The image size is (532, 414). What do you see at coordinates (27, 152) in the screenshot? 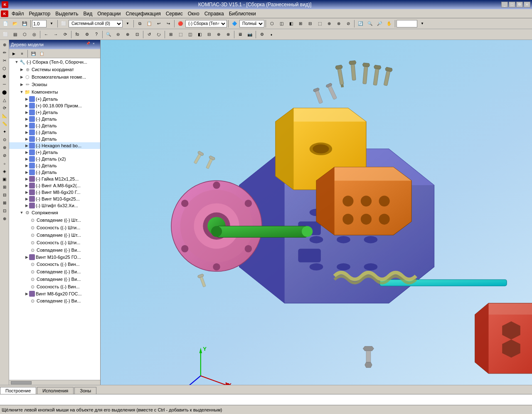
I see `tree-expand-c8: ▶` at bounding box center [27, 152].